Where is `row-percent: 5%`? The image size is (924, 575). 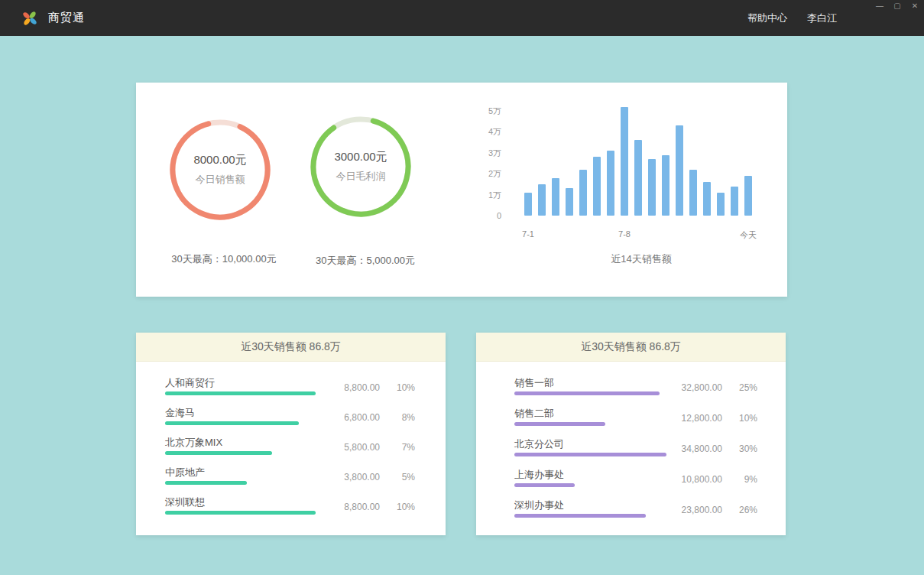 row-percent: 5% is located at coordinates (402, 477).